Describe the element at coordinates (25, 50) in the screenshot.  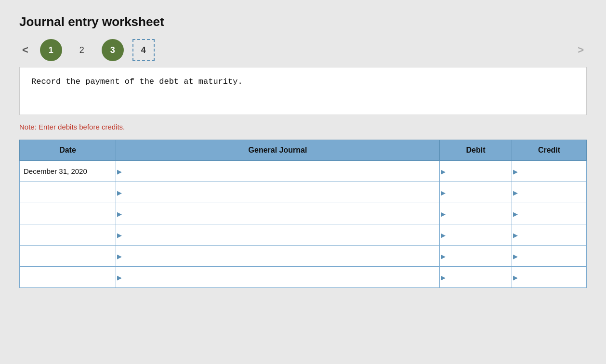
I see `prev-arrow: <` at that location.